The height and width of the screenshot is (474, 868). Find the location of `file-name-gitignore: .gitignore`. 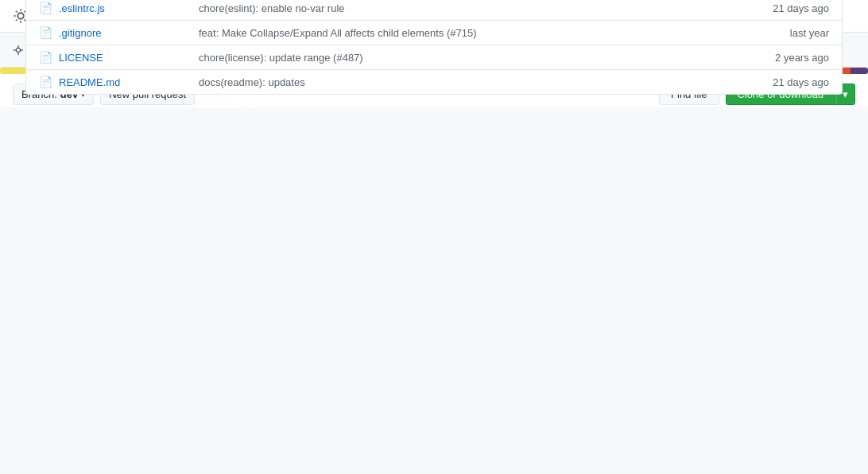

file-name-gitignore: .gitignore is located at coordinates (122, 33).